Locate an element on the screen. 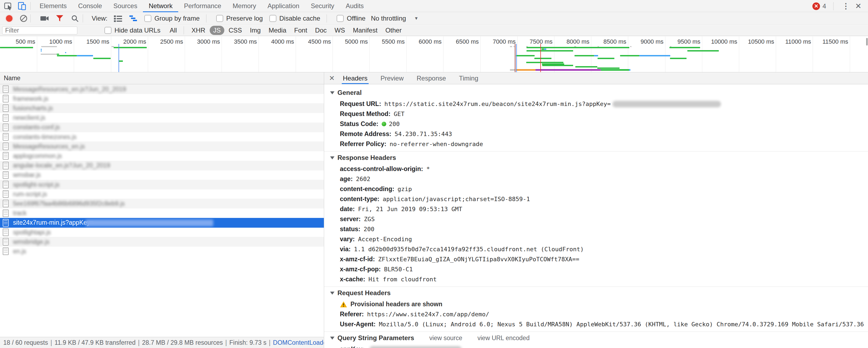 The image size is (868, 348). filter-pill-manifest: Manifest is located at coordinates (365, 30).